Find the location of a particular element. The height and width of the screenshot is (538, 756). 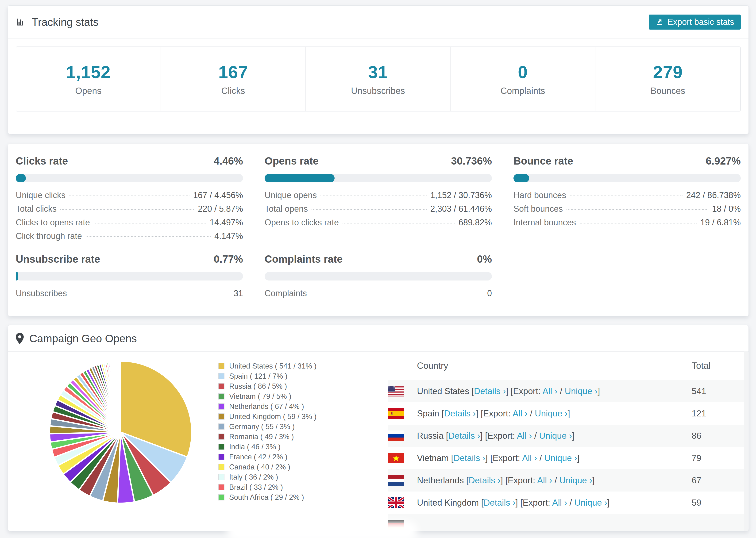

legend-item: Italy ( 36 / 2% ) is located at coordinates (267, 477).